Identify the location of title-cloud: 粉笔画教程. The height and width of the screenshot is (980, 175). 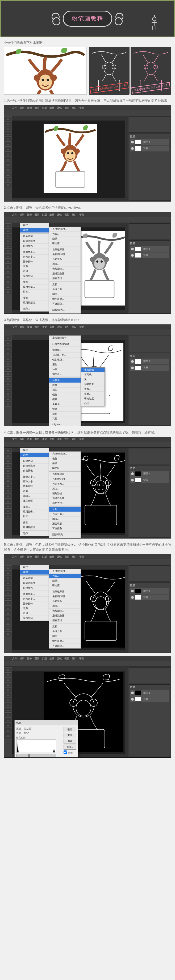
(87, 19).